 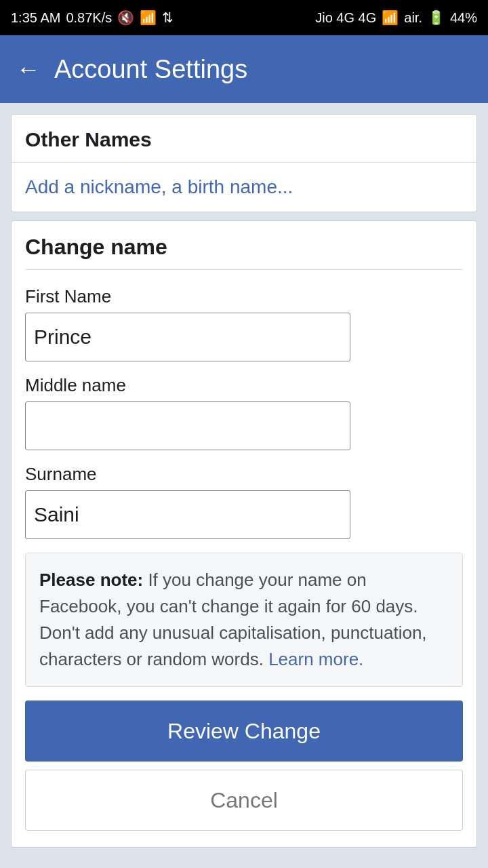 What do you see at coordinates (244, 731) in the screenshot?
I see `review-change-button: Review Change` at bounding box center [244, 731].